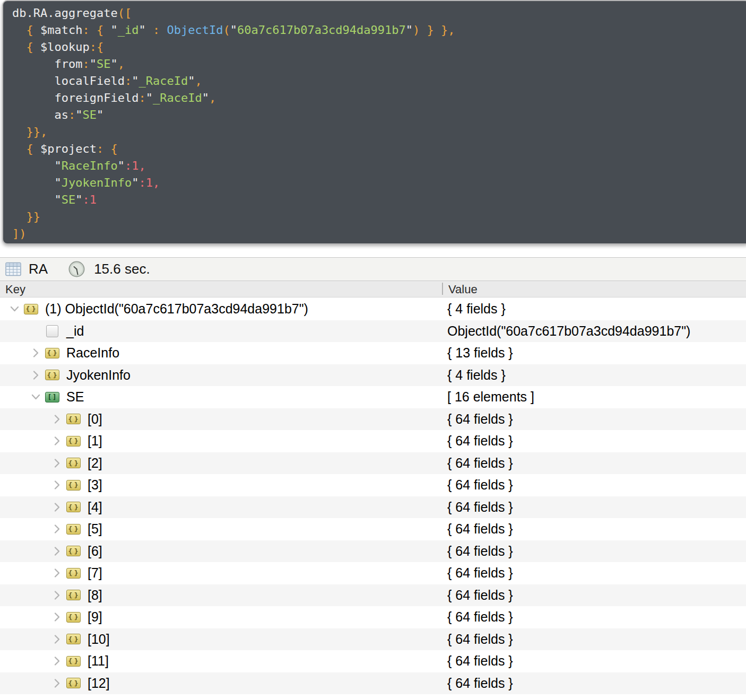 Image resolution: width=746 pixels, height=700 pixels. I want to click on key-cell: [1], so click(95, 441).